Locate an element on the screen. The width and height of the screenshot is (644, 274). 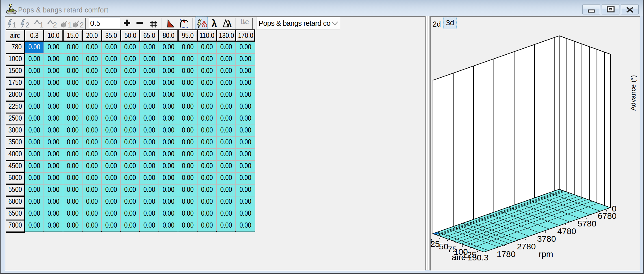
svg-text: 4780 is located at coordinates (567, 231).